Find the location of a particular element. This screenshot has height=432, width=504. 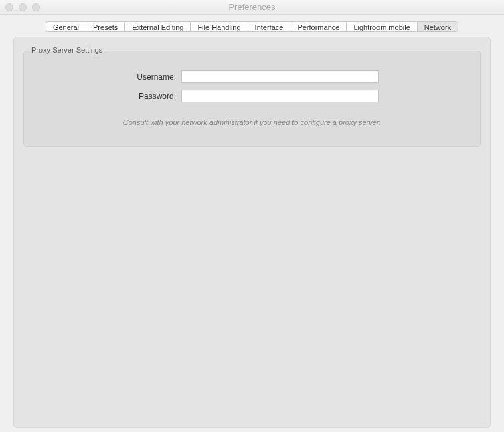

tab-general: General is located at coordinates (66, 27).